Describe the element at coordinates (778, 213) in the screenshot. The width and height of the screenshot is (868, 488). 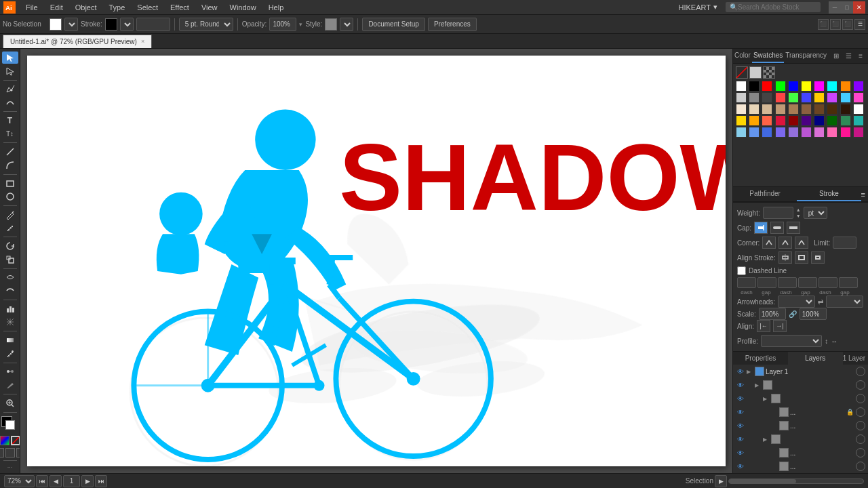
I see `weight-input` at that location.